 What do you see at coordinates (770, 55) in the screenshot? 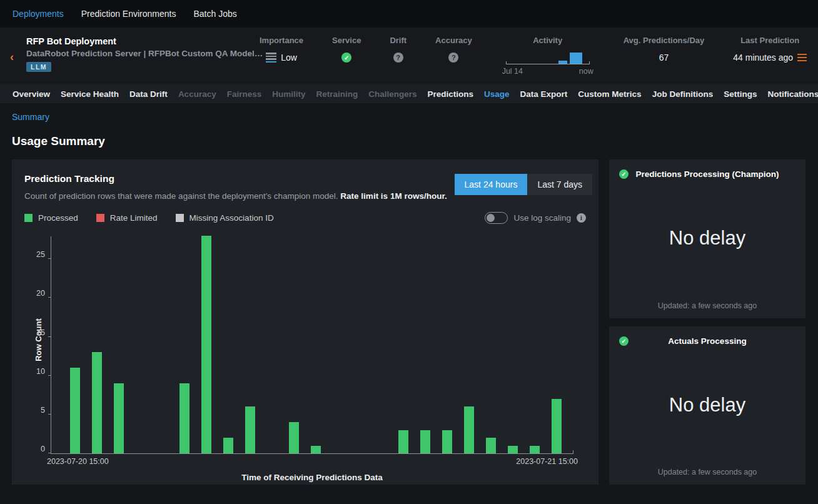
I see `metric-last-prediction: Last Prediction 44 minutes ago` at bounding box center [770, 55].